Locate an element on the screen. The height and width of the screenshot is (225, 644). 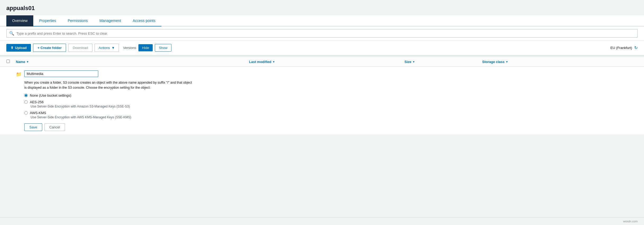
encryption-label-none: None (Use bucket settings) is located at coordinates (51, 95).